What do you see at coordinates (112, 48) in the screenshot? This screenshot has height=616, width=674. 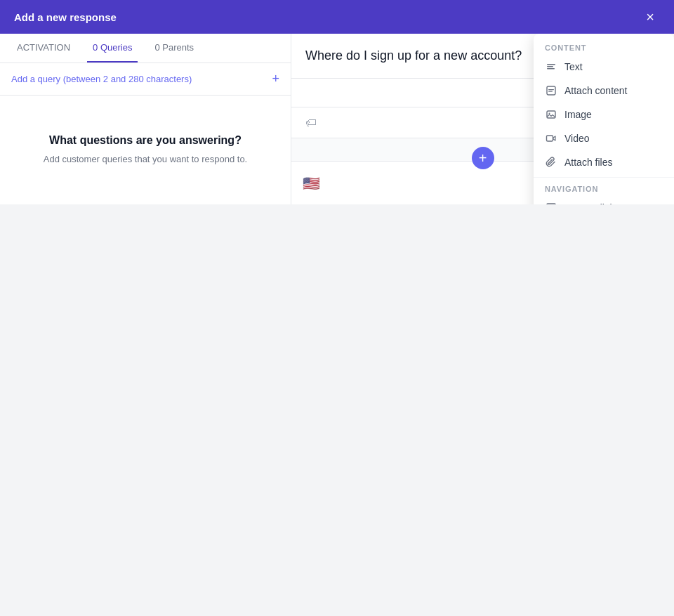 I see `tab-queries: 0 Queries` at bounding box center [112, 48].